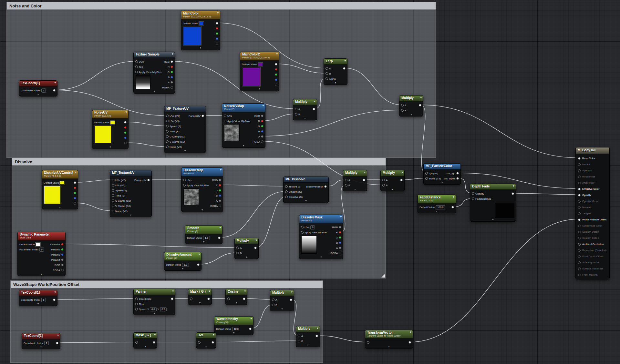 Image resolution: width=620 pixels, height=364 pixels. I want to click on material-pin-row: World Position Offset, so click(593, 219).